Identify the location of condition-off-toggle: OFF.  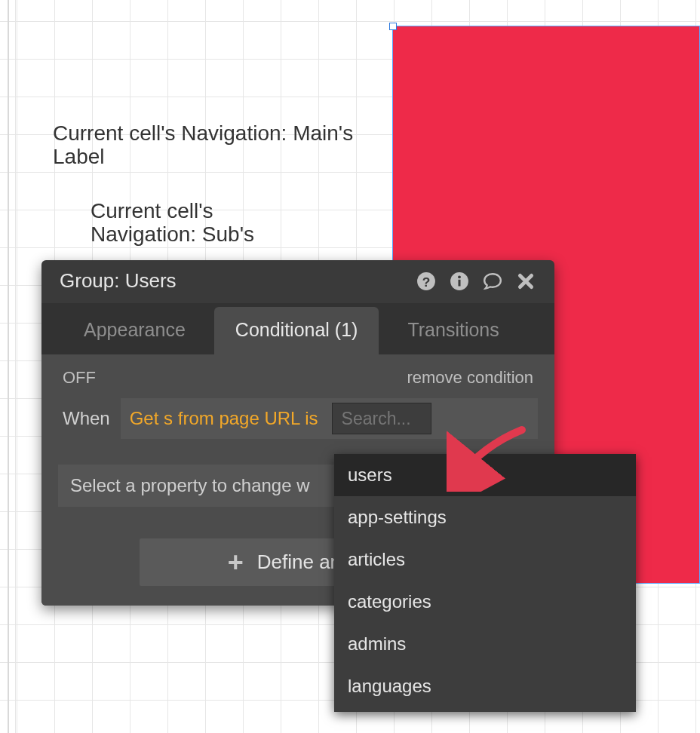
(79, 378).